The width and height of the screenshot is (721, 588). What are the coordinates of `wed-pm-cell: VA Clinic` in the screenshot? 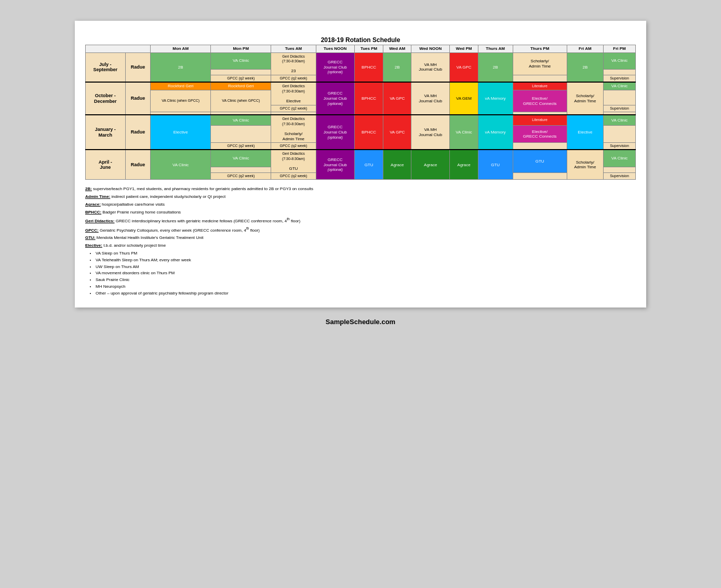 It's located at (464, 132).